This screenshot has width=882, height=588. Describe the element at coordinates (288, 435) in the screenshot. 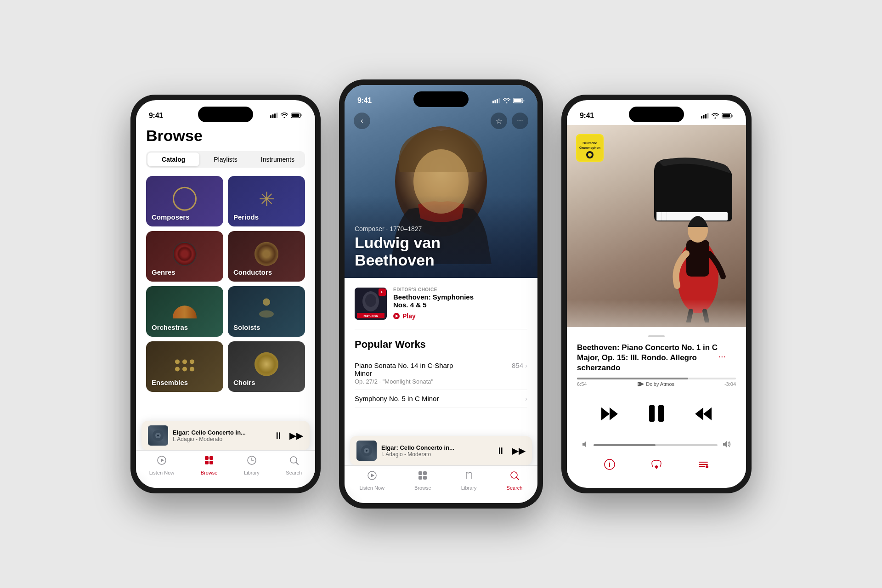

I see `mini-player-controls-1: ⏸ ▶▶` at that location.